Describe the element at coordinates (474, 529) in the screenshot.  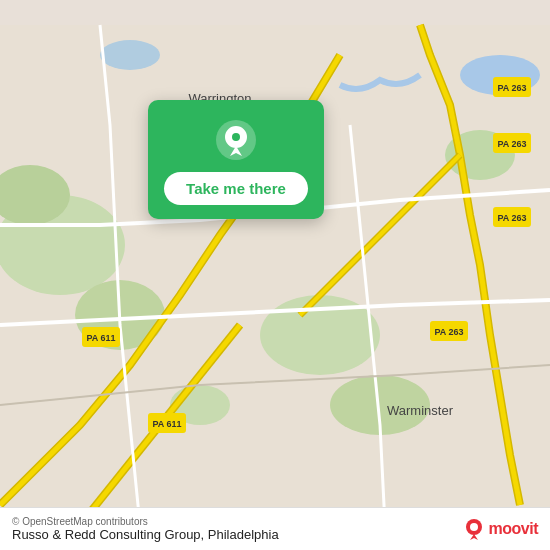
I see `moovit-pin-icon` at that location.